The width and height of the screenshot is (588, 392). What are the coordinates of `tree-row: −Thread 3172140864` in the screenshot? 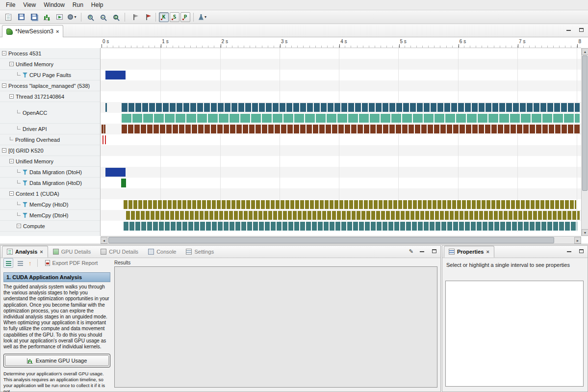 It's located at (50, 97).